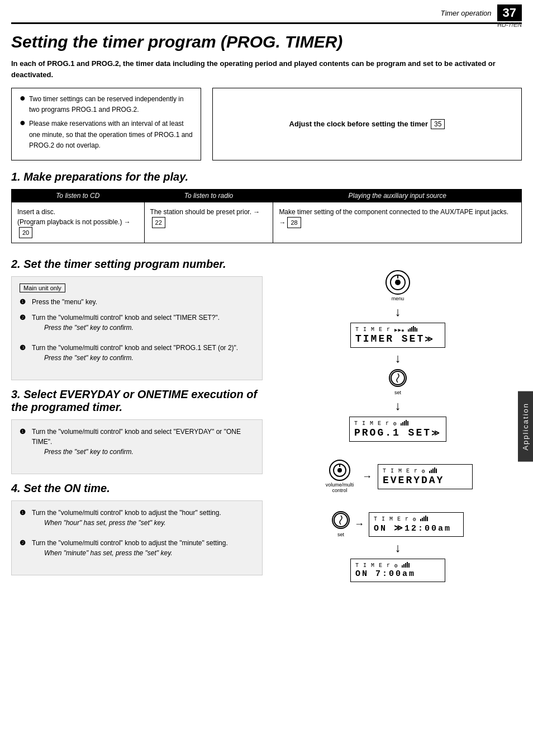 The width and height of the screenshot is (533, 756). I want to click on radio-ref: 22, so click(159, 223).